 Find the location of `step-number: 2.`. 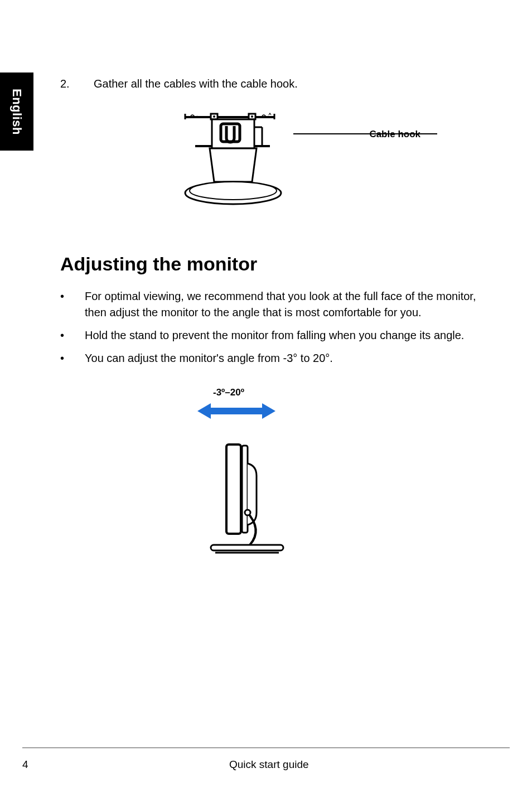

step-number: 2. is located at coordinates (67, 84).